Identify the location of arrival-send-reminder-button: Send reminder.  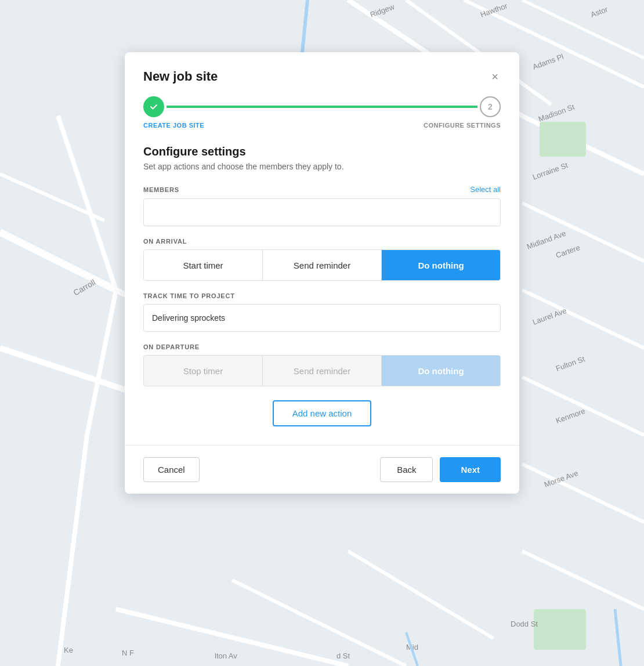
(323, 265).